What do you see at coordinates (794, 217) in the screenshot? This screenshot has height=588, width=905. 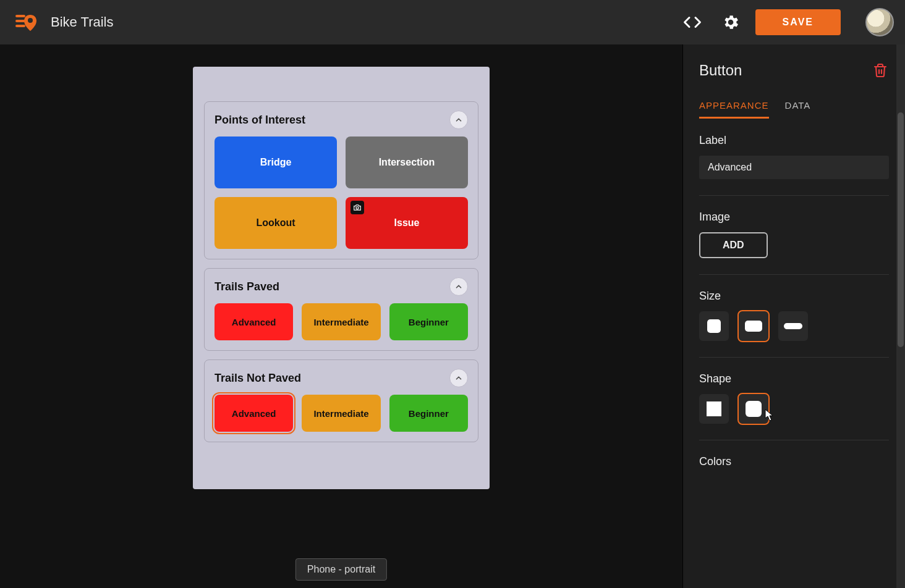 I see `image-heading: Image` at bounding box center [794, 217].